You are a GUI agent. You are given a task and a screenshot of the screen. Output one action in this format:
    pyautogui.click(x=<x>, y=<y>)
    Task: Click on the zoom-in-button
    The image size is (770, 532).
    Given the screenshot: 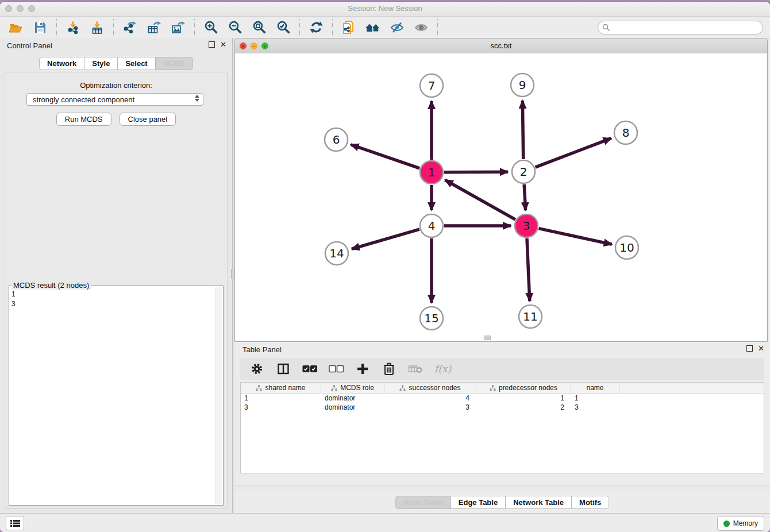 What is the action you would take?
    pyautogui.click(x=211, y=28)
    